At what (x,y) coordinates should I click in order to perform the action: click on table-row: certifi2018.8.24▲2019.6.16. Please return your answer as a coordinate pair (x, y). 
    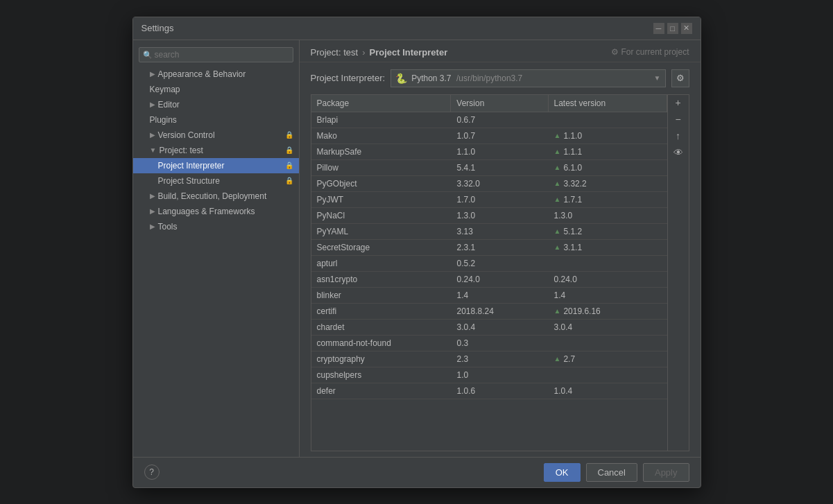
    Looking at the image, I should click on (490, 312).